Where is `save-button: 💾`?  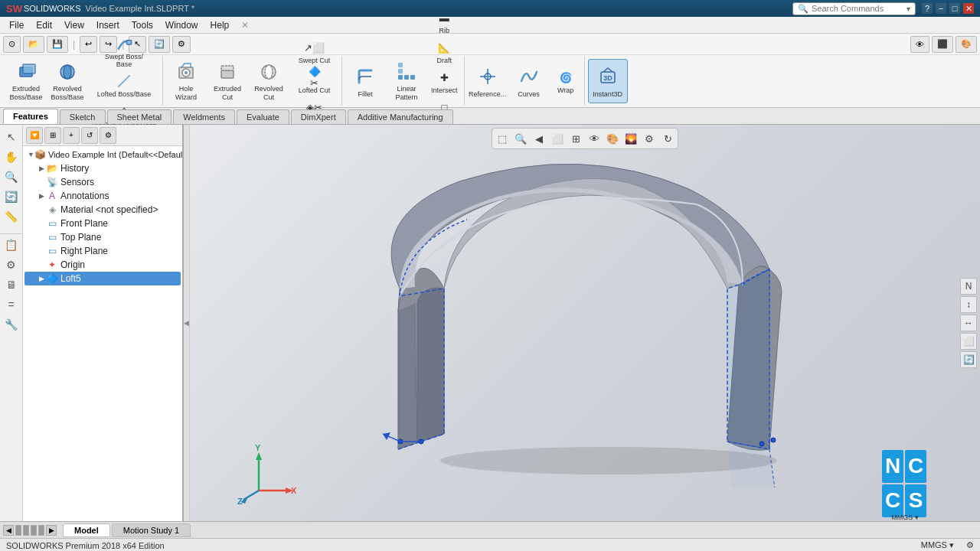
save-button: 💾 is located at coordinates (57, 44).